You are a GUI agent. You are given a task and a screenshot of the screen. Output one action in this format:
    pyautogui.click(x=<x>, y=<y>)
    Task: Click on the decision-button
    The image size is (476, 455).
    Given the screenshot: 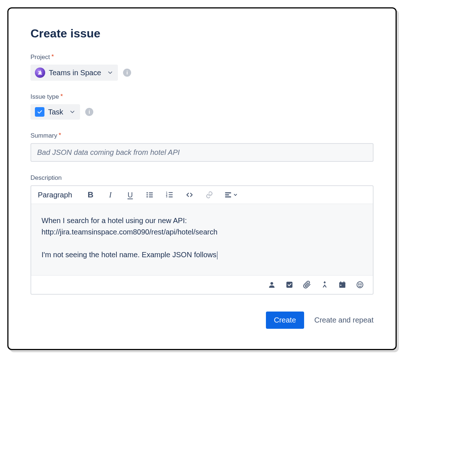 What is the action you would take?
    pyautogui.click(x=325, y=285)
    